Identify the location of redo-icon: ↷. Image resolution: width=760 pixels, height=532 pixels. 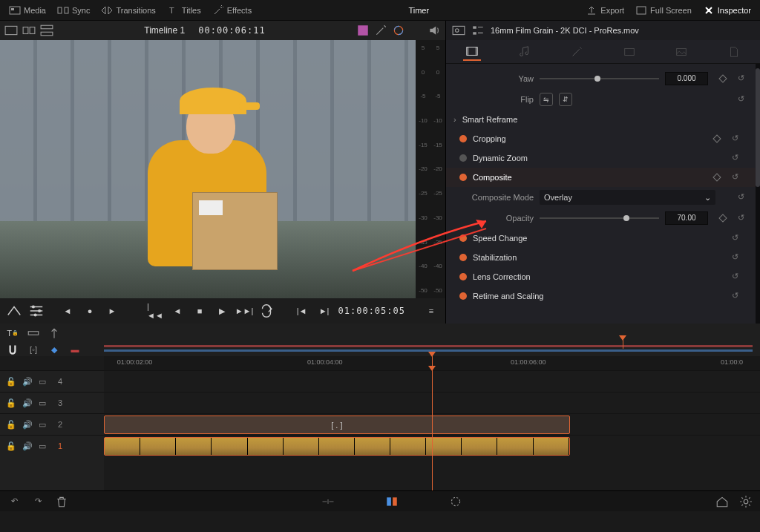
(38, 502).